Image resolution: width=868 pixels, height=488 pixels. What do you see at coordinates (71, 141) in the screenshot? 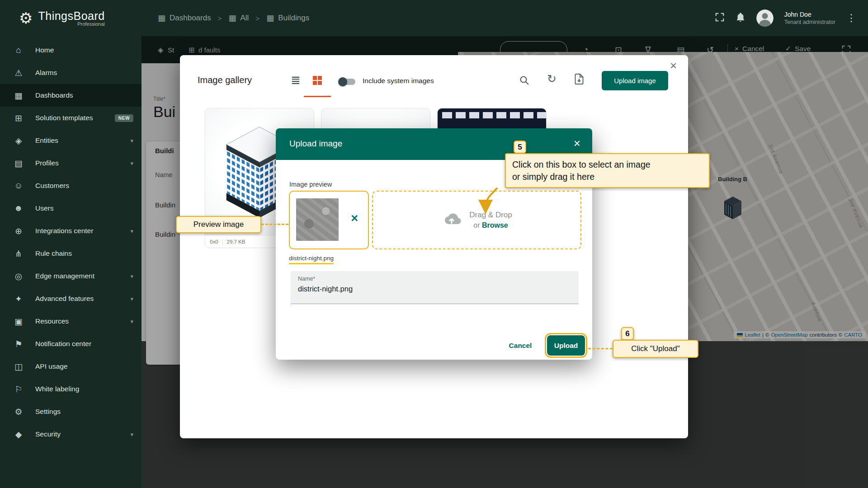
I see `sidebar-item-entities: ◈Entities▾` at bounding box center [71, 141].